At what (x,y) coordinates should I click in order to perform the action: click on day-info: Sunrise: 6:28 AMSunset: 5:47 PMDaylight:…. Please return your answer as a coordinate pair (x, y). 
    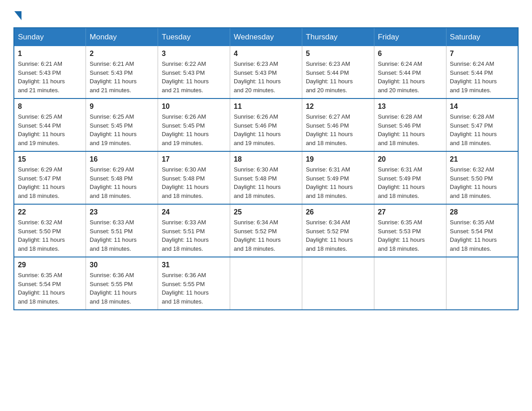
    Looking at the image, I should click on (474, 130).